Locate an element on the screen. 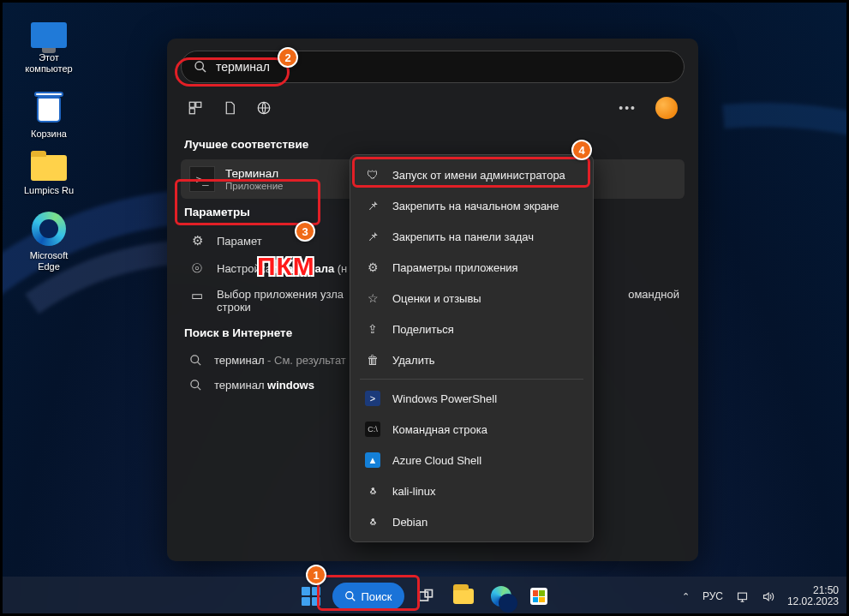  ctx-powershell: >Windows PowerShell is located at coordinates (471, 398).